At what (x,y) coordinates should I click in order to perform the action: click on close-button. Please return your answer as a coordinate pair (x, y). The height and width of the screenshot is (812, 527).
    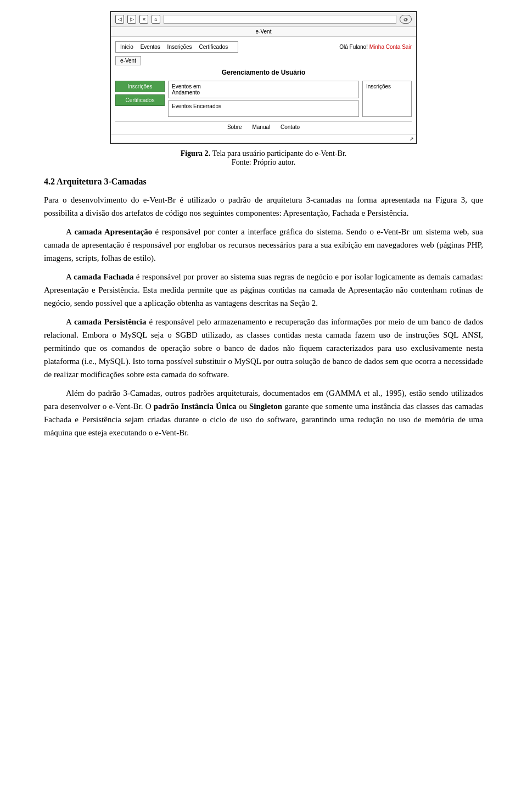
    Looking at the image, I should click on (144, 19).